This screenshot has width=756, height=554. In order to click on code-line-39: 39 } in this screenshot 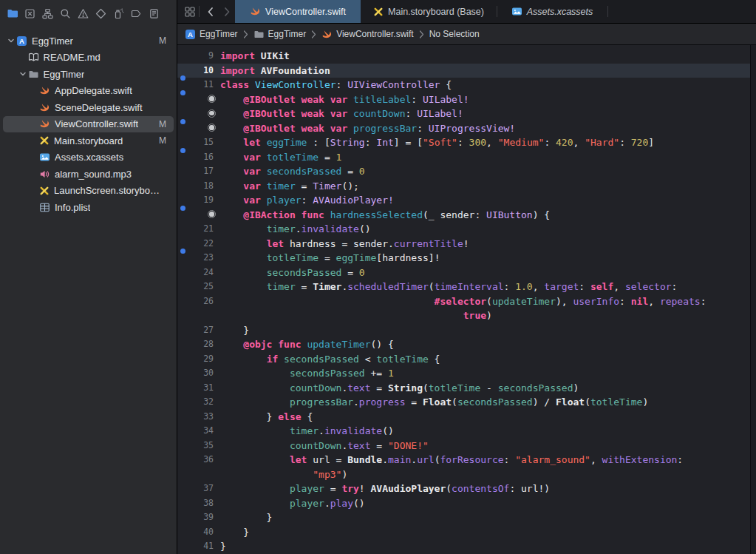, I will do `click(467, 518)`.